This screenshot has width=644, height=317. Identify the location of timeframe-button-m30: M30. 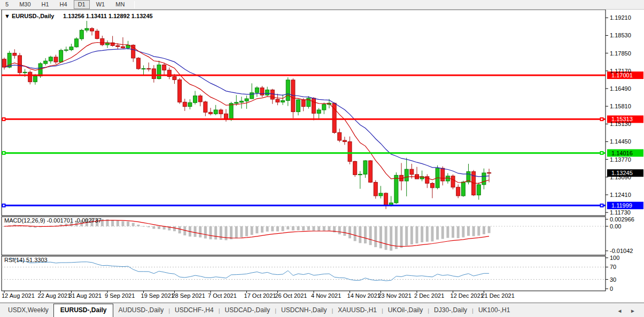
(25, 4).